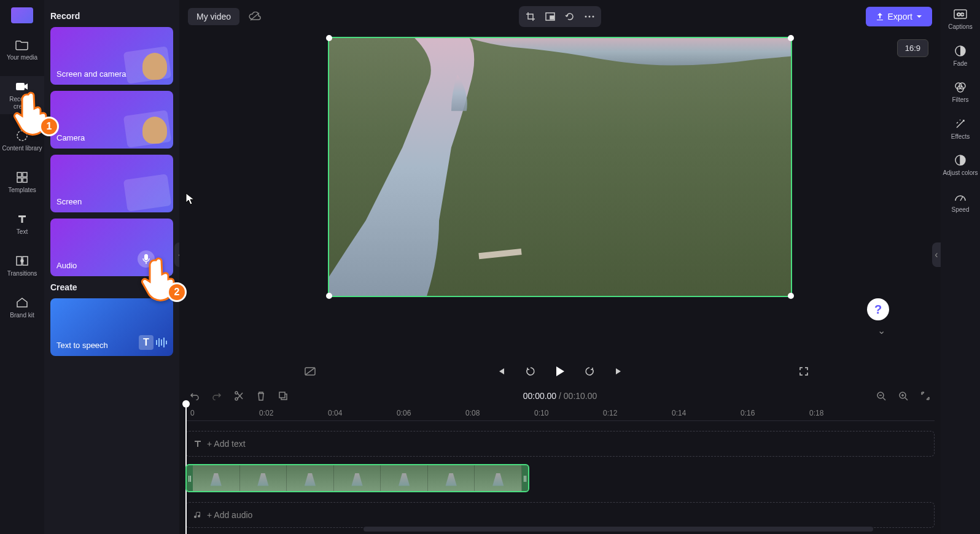 The height and width of the screenshot is (534, 980). I want to click on video-track: || ||, so click(560, 478).